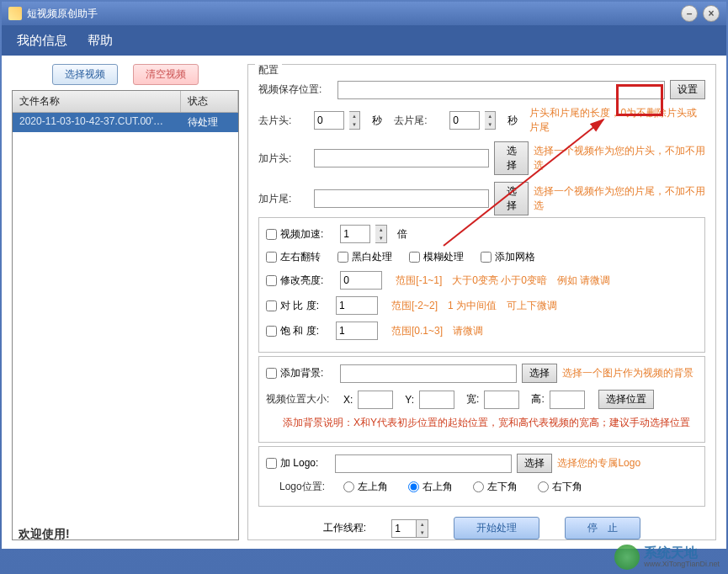  What do you see at coordinates (309, 486) in the screenshot?
I see `logo-pos-label: Logo位置:` at bounding box center [309, 486].